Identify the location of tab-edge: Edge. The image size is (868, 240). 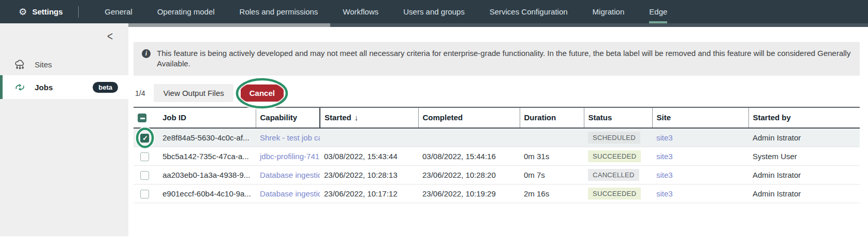
(658, 11).